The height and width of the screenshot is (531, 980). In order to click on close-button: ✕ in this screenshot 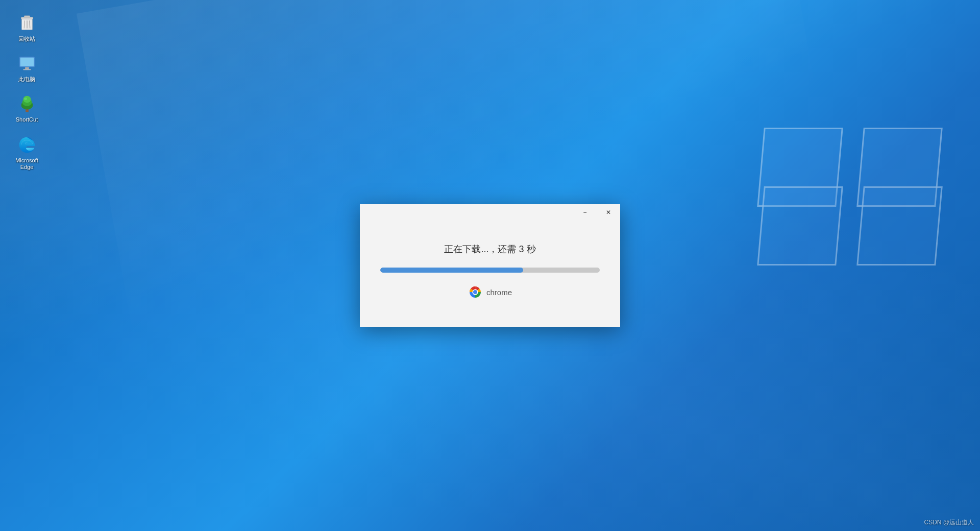, I will do `click(608, 212)`.